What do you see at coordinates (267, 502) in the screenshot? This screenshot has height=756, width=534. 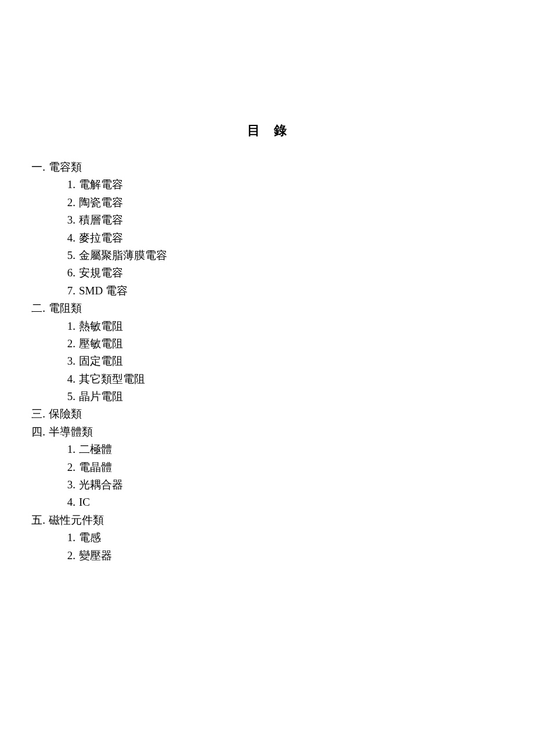 I see `list-item: 4.IC` at bounding box center [267, 502].